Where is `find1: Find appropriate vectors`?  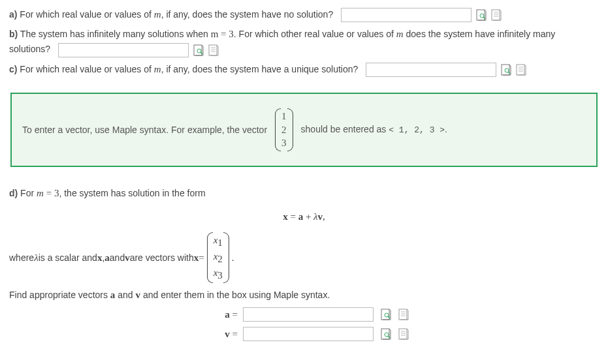 find1: Find appropriate vectors is located at coordinates (60, 295).